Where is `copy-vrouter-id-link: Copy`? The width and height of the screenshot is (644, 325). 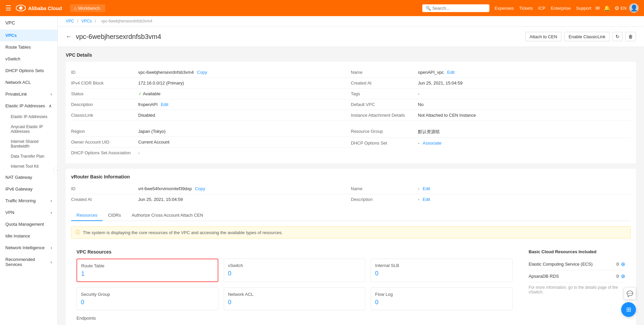
copy-vrouter-id-link: Copy is located at coordinates (200, 188).